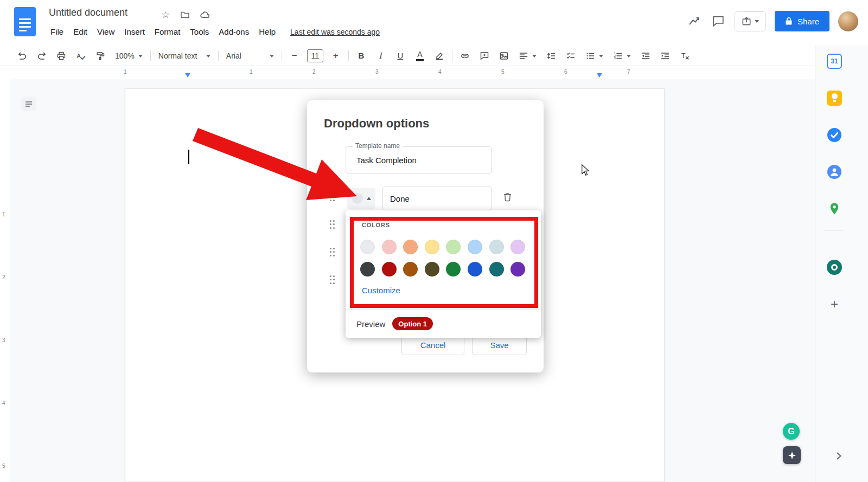  I want to click on menu-edit: Edit, so click(80, 31).